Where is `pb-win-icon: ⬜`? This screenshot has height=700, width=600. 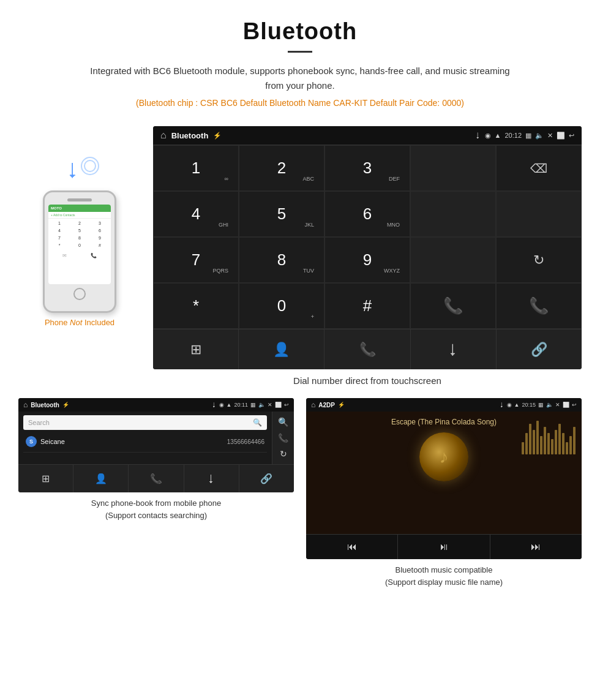
pb-win-icon: ⬜ is located at coordinates (278, 405).